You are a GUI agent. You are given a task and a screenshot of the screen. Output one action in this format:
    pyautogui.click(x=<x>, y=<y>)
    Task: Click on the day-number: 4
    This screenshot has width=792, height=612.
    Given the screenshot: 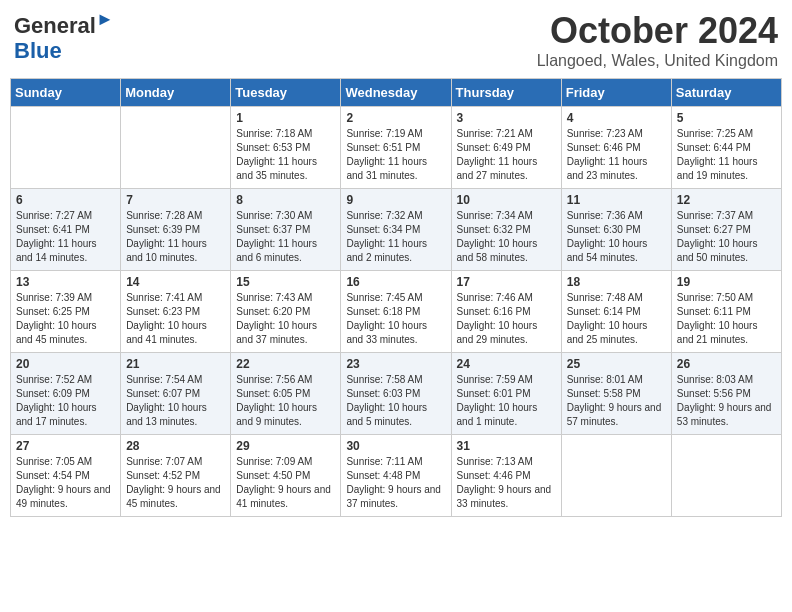 What is the action you would take?
    pyautogui.click(x=616, y=118)
    